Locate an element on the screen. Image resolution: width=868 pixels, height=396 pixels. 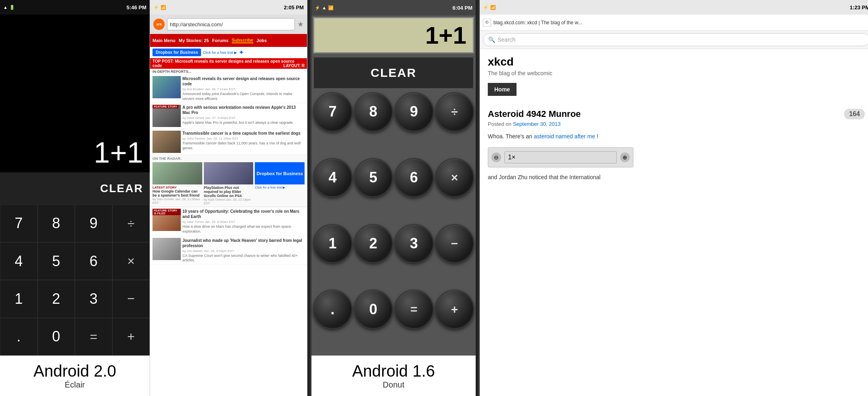
calc-btn-1: 1 is located at coordinates (19, 299).